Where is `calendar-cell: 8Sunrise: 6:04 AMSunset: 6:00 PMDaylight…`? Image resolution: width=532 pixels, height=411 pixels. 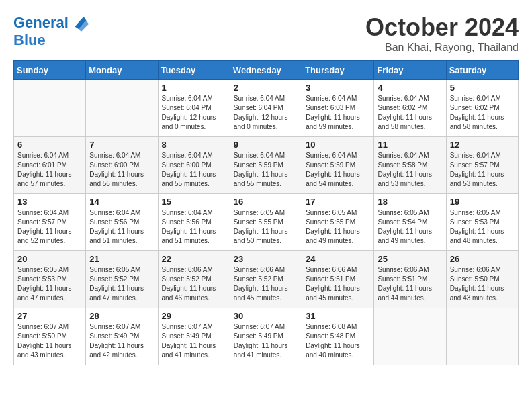
calendar-cell: 8Sunrise: 6:04 AMSunset: 6:00 PMDaylight… is located at coordinates (193, 165).